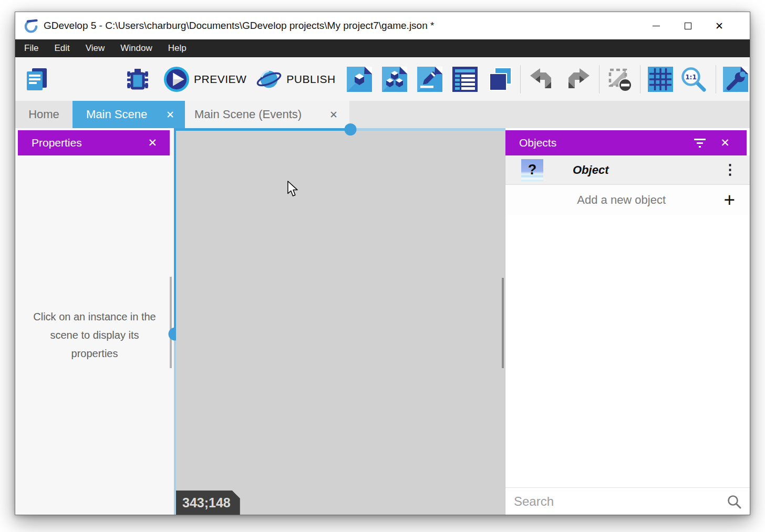 This screenshot has width=765, height=532. Describe the element at coordinates (44, 114) in the screenshot. I see `tab-home: Home` at that location.